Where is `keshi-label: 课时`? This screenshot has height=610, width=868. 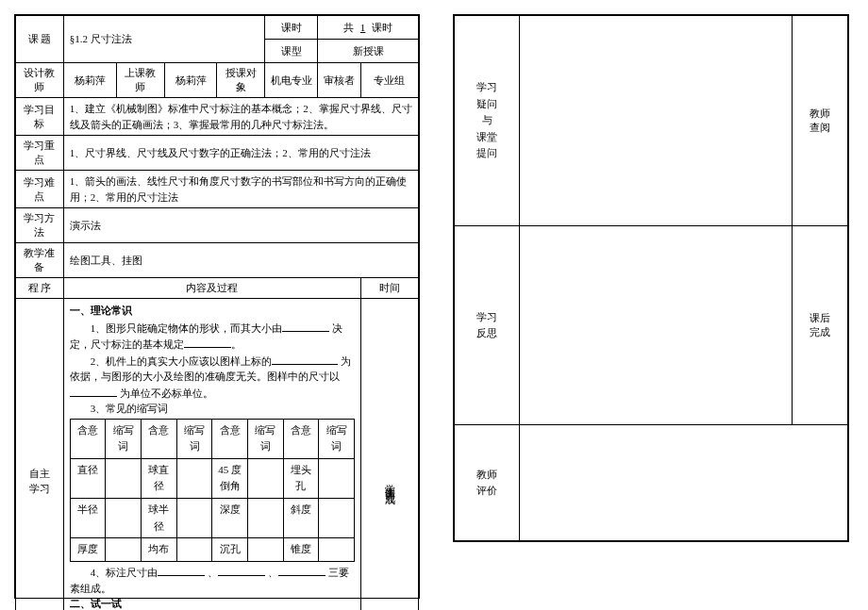 keshi-label: 课时 is located at coordinates (292, 28).